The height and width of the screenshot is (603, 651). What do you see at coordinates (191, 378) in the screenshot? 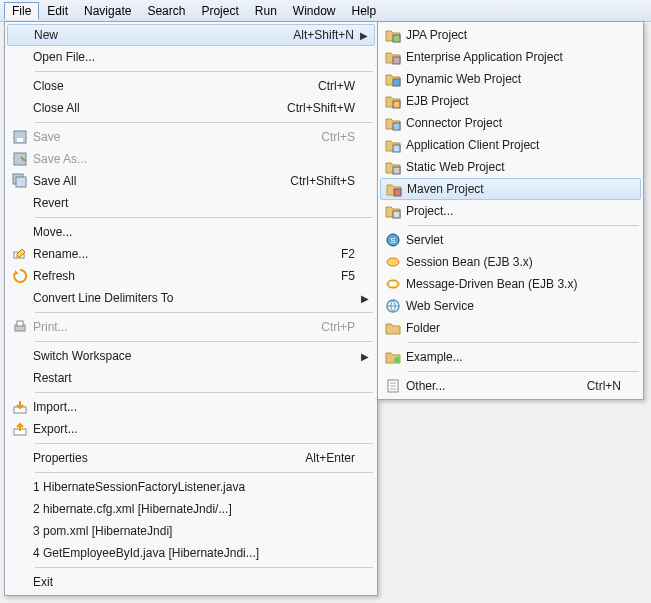
I see `fileMenu-restart: Restart` at bounding box center [191, 378].